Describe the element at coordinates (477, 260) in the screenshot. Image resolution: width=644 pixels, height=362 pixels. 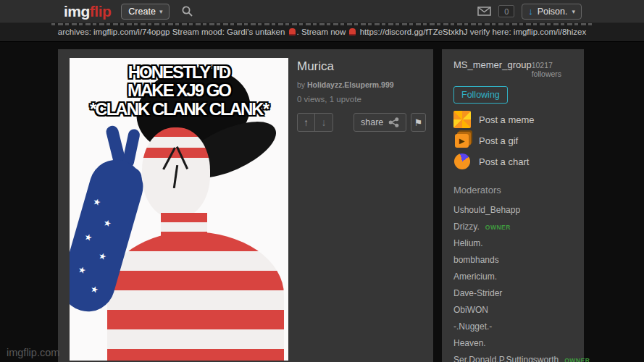
I see `moderator-name: bombhands` at that location.